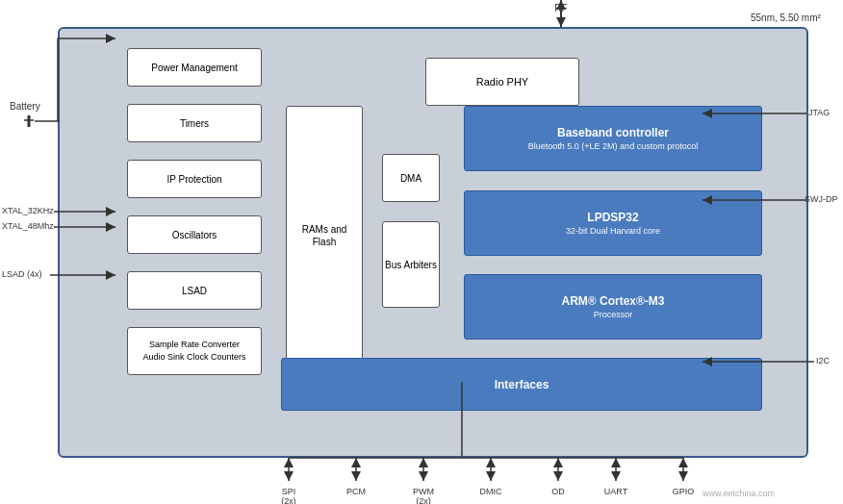 The height and width of the screenshot is (504, 843). What do you see at coordinates (356, 491) in the screenshot?
I see `svg-text: PCM` at bounding box center [356, 491].